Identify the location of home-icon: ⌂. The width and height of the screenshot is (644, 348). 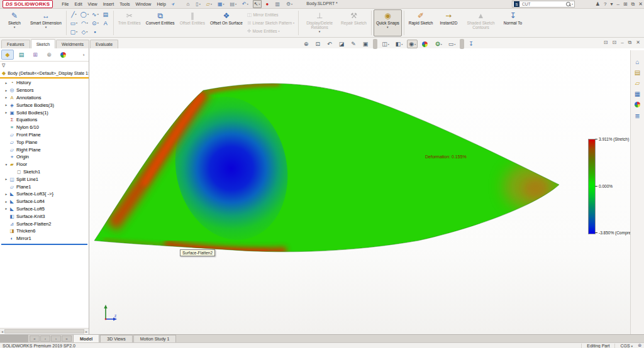
(189, 4).